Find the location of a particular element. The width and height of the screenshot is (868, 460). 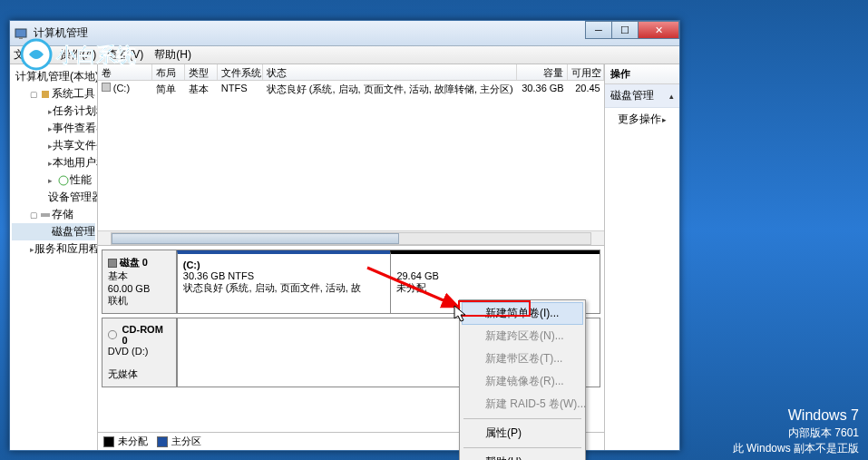

actions-pane: 操作 磁盘管理 ▴ 更多操作 ▸ is located at coordinates (642, 258).